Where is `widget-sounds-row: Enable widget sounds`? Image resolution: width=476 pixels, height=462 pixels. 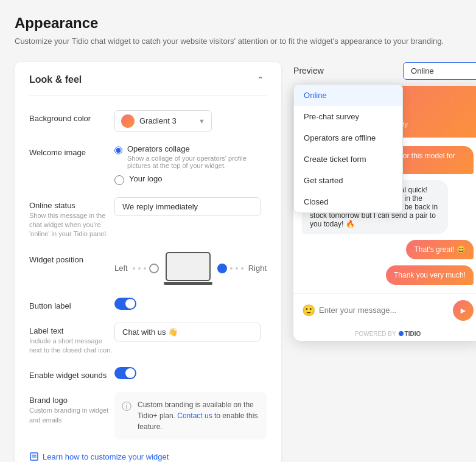
widget-sounds-row: Enable widget sounds is located at coordinates (148, 374).